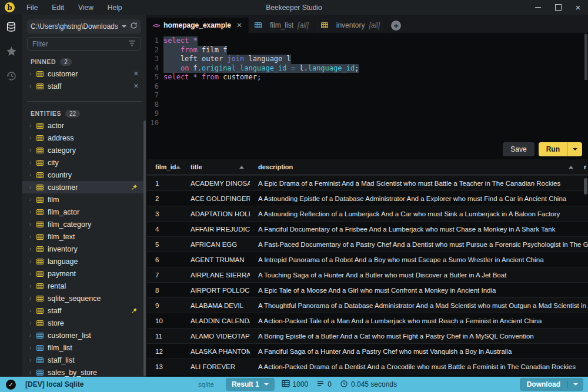 This screenshot has width=588, height=392. Describe the element at coordinates (368, 320) in the screenshot. I see `table-row: 10ALADDIN CALENDARA Action-Packed Tale o…` at that location.